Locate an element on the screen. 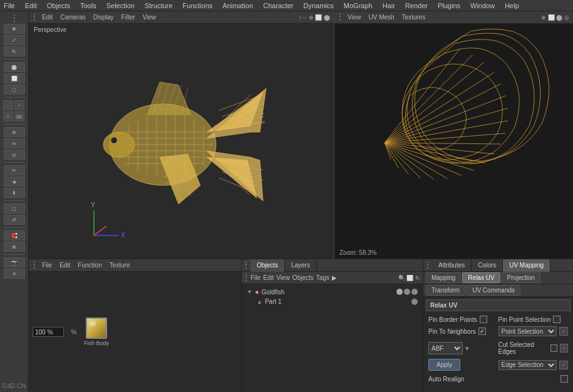  menu-edit: Edit is located at coordinates (31, 6).